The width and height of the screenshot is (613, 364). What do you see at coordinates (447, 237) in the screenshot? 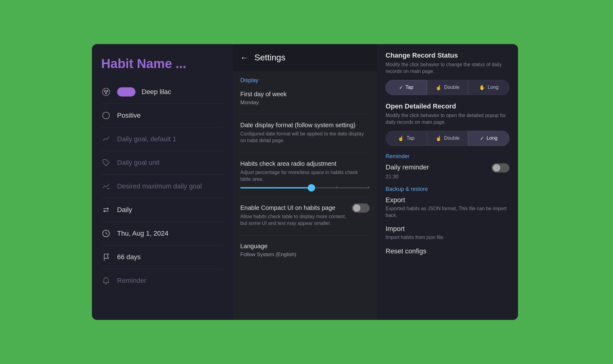
I see `import-desc: Import habits from json file.` at bounding box center [447, 237].